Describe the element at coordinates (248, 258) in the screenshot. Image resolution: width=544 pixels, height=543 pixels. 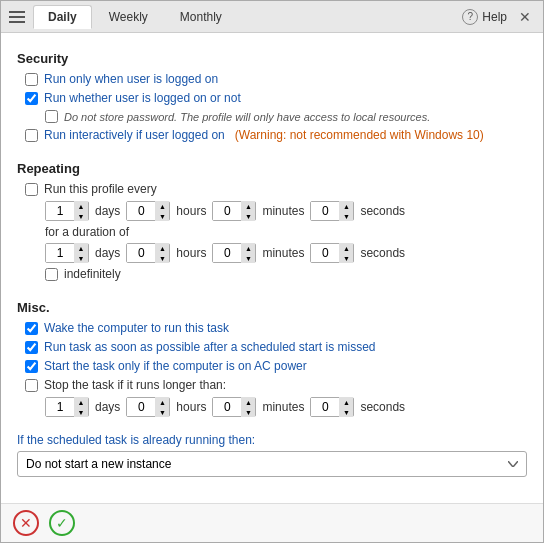
I see `duration-minutes-down: ▼` at that location.